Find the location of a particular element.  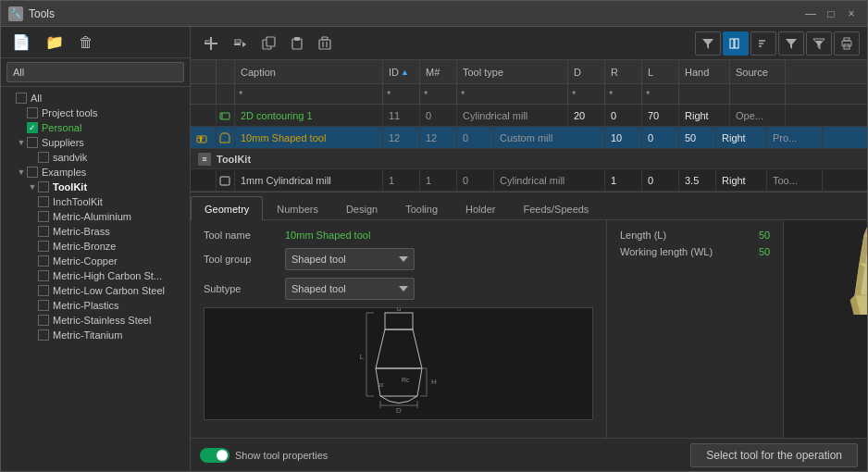

copy-button is located at coordinates (269, 43).